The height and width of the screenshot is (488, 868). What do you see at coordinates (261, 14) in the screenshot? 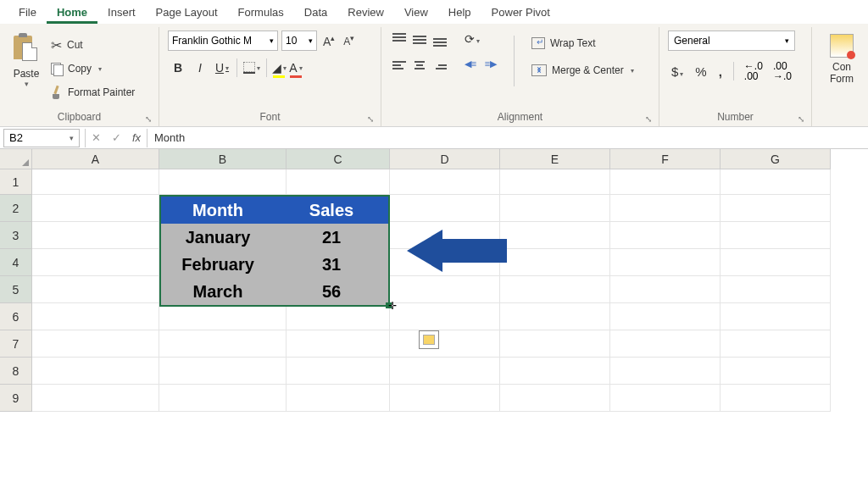
I see `menu-formulas: Formulas` at bounding box center [261, 14].